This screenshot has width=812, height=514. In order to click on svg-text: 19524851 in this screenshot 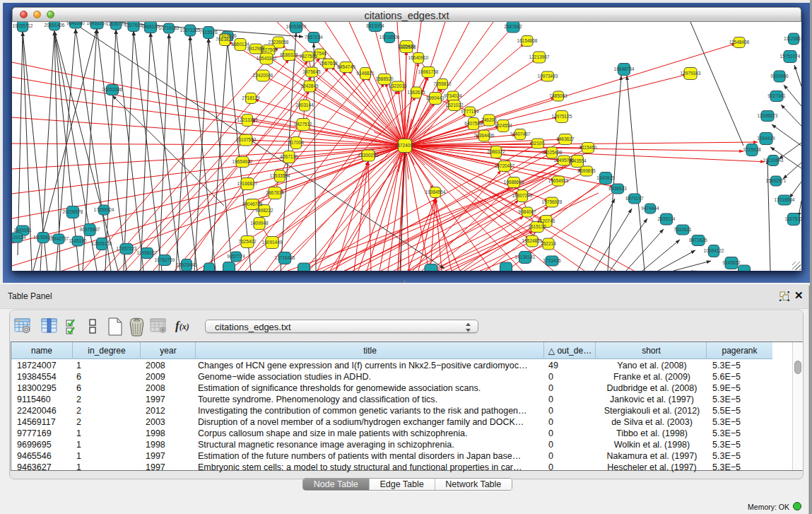, I will do `click(533, 240)`.